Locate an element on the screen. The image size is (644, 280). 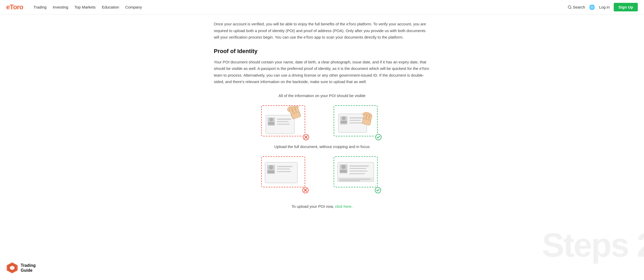
body-text: Your POI document should contain your na… is located at coordinates (322, 72).